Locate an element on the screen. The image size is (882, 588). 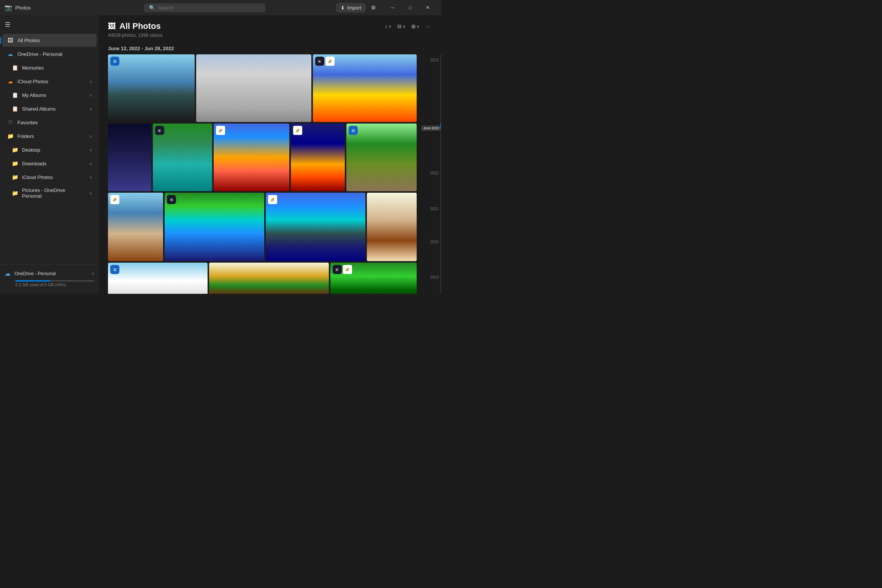
screen-bridge-icon: ▣ is located at coordinates (160, 130).